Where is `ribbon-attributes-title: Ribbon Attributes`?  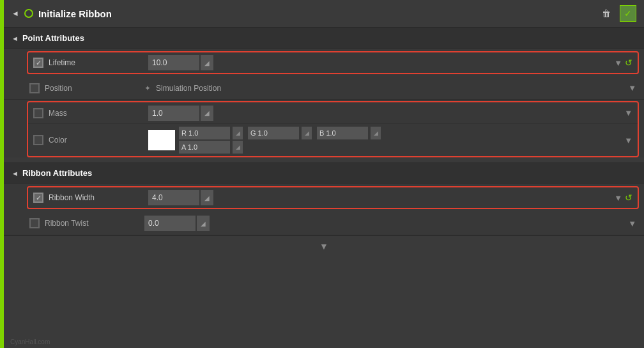
ribbon-attributes-title: Ribbon Attributes is located at coordinates (57, 173).